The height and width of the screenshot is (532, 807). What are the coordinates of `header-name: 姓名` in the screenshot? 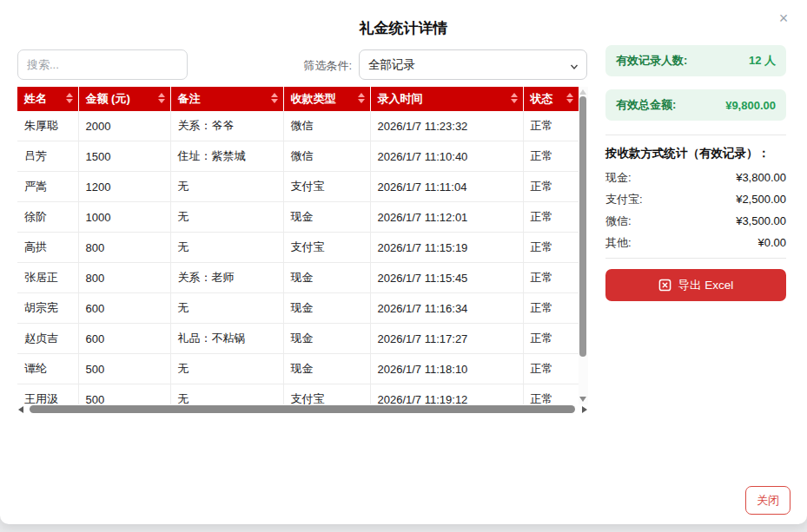 It's located at (48, 99).